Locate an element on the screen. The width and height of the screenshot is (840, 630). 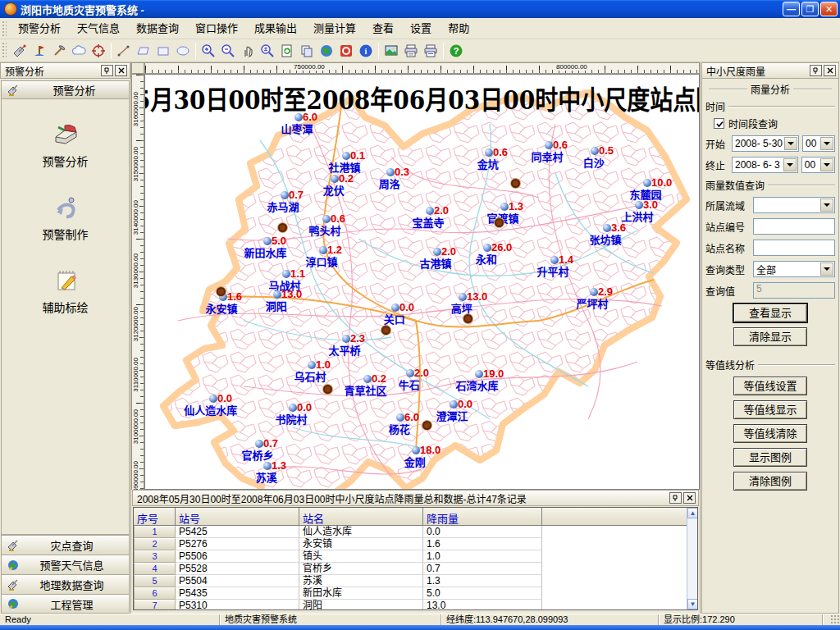
left-panel-bar-2: 地理数据查询 is located at coordinates (66, 584).